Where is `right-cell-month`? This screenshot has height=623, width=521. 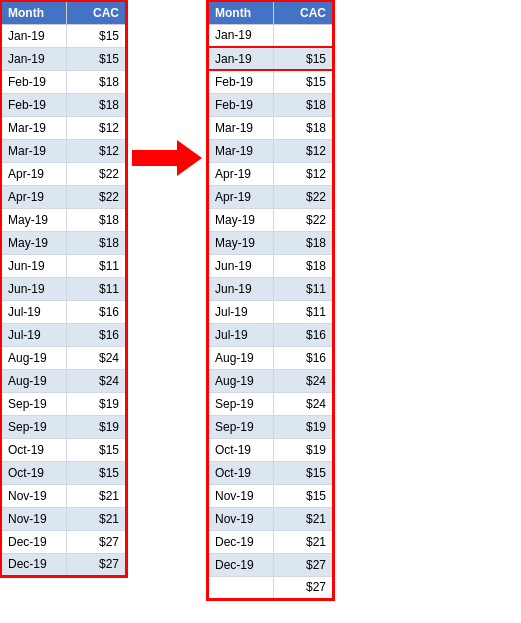
right-cell-month is located at coordinates (240, 588).